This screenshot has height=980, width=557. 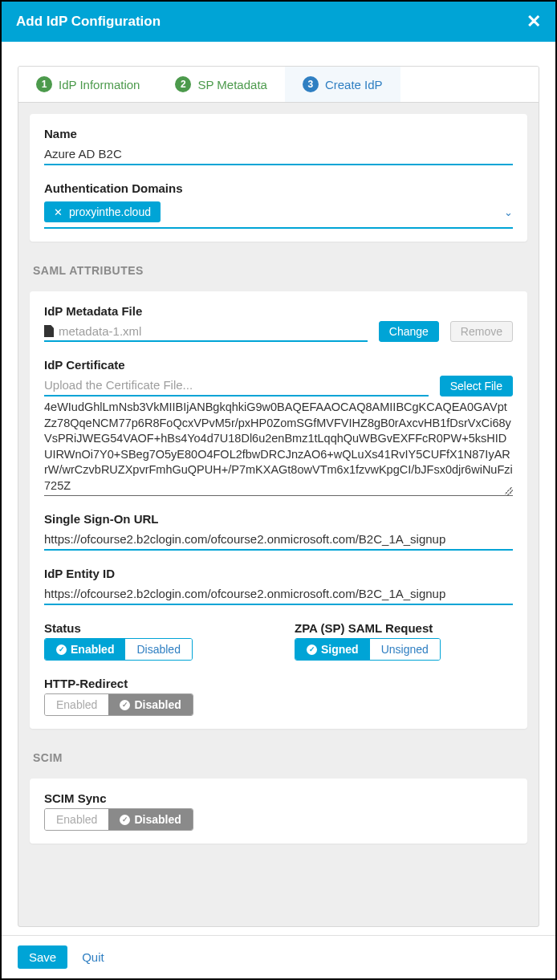 What do you see at coordinates (278, 85) in the screenshot?
I see `wizard-stepper: 1 IdP Information 2 SP Metadata 3 Create…` at bounding box center [278, 85].